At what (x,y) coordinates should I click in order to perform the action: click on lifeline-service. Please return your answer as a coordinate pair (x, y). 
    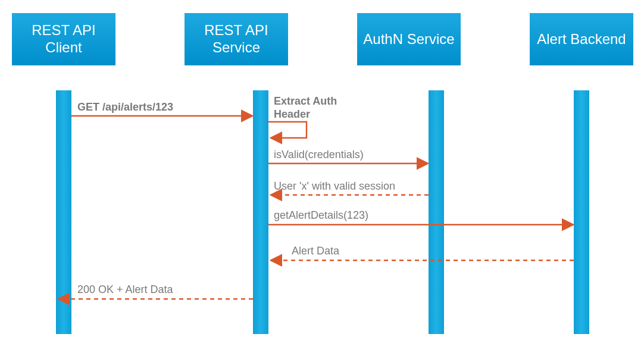
    Looking at the image, I should click on (261, 212).